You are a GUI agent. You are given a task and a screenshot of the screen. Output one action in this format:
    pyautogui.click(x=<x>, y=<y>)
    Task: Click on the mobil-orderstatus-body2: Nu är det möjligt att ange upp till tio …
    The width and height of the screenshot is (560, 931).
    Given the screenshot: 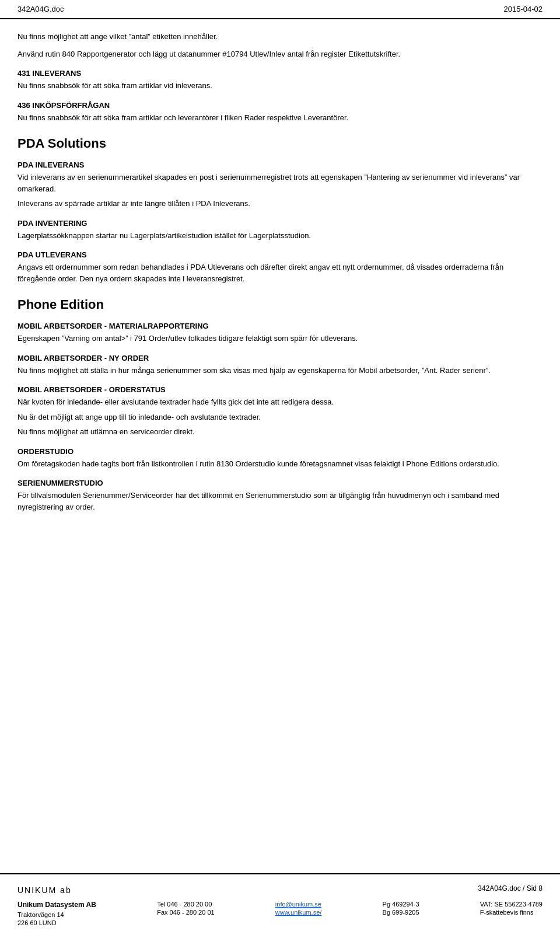 What is the action you would take?
    pyautogui.click(x=280, y=417)
    